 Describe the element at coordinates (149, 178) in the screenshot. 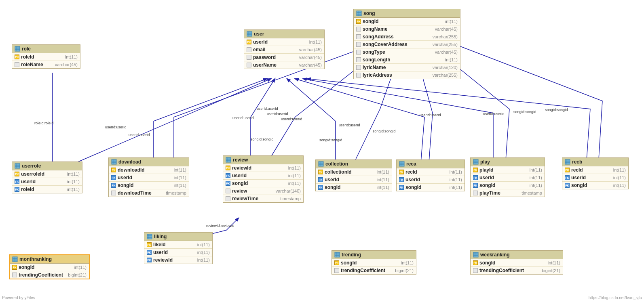

I see `download-row-userId: FK userId int(11)` at that location.